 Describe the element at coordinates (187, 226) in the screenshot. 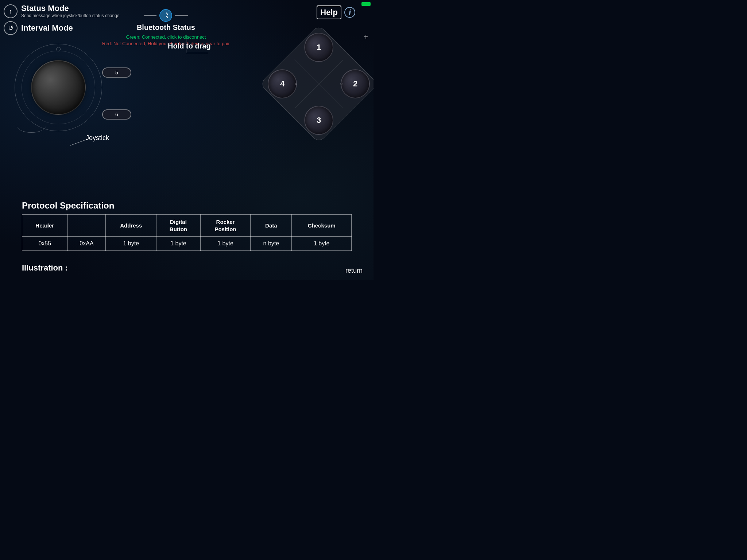

I see `table-header-row: Header Address DigitalButton RockerPosit…` at that location.